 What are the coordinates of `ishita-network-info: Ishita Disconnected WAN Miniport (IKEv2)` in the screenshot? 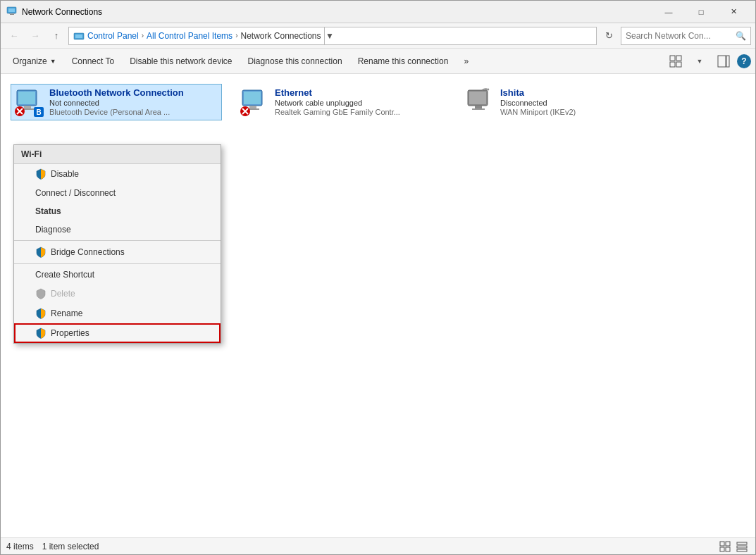 It's located at (538, 101).